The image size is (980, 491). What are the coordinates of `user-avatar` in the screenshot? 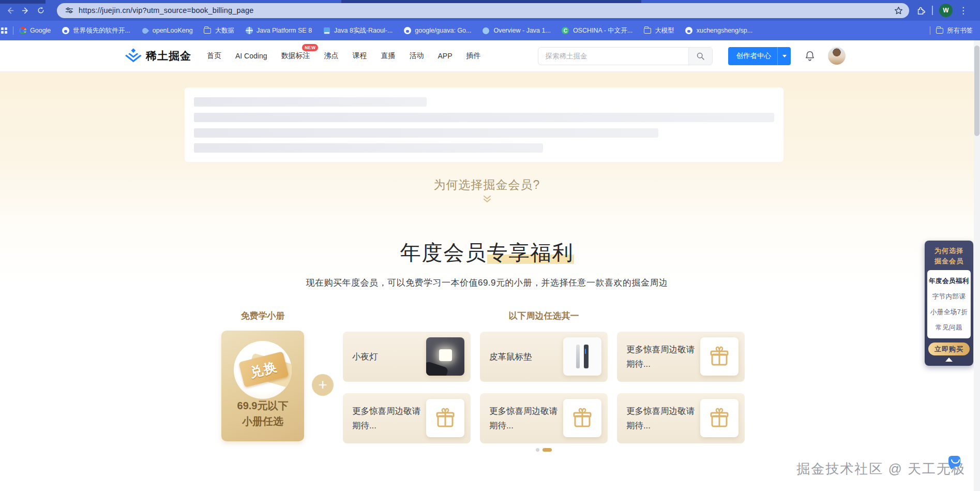 It's located at (837, 56).